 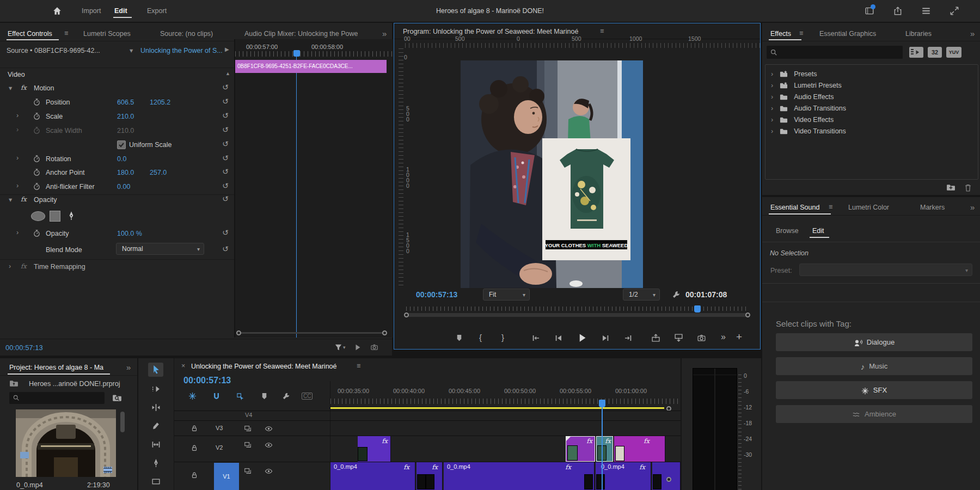 What do you see at coordinates (678, 338) in the screenshot?
I see `extract-icon` at bounding box center [678, 338].